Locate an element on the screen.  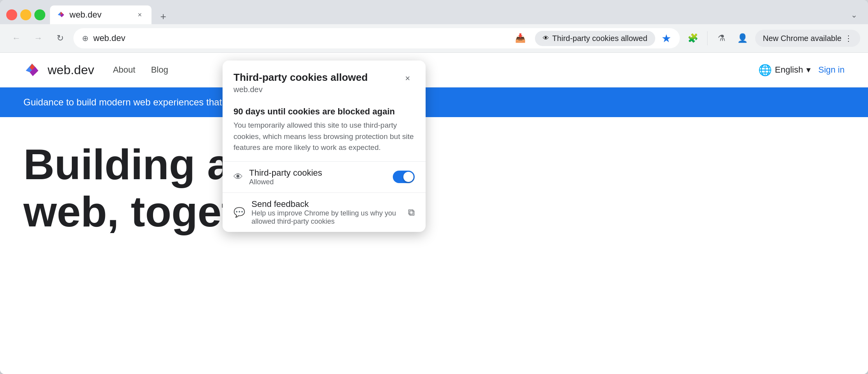
cookies-toggle-action is located at coordinates (404, 177).